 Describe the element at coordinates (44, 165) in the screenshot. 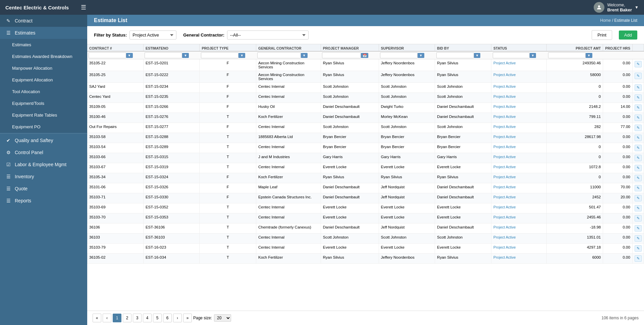

I see `sidebar-item-labor: ☑ Labor & Employee Mgmt` at that location.